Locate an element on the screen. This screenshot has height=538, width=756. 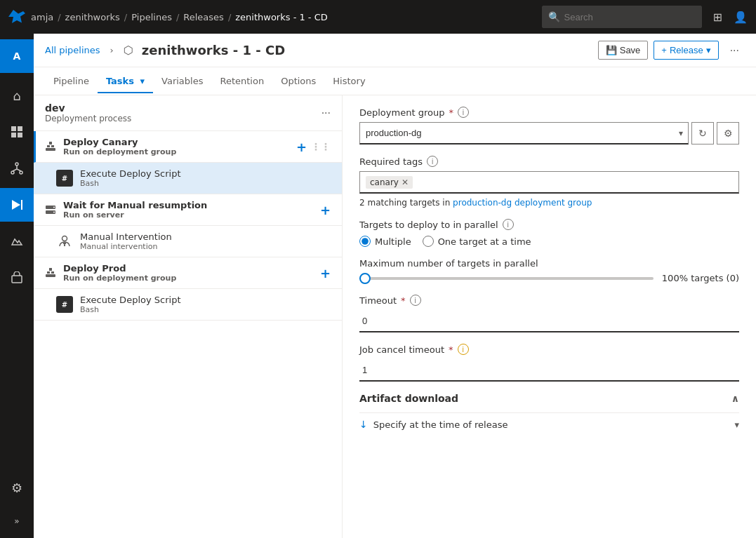
radio-multiple: Multiple is located at coordinates (385, 241).